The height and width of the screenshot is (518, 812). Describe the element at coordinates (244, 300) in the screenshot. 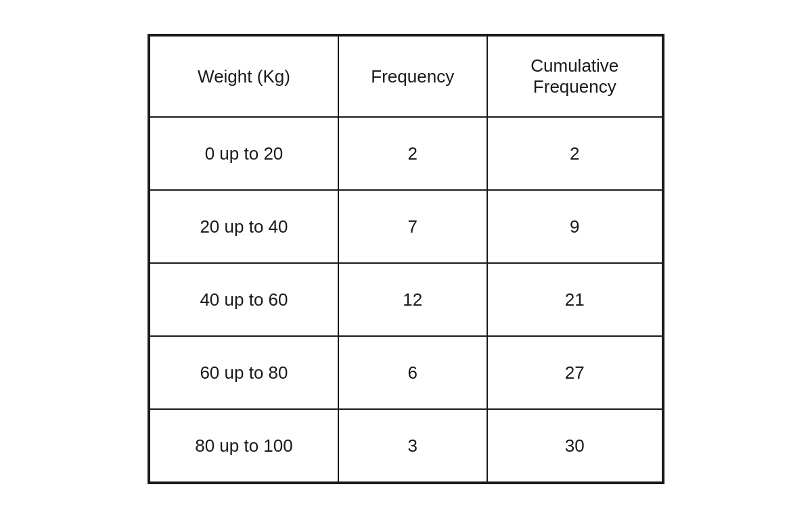

I see `cell-weight: 40 up to 60` at that location.